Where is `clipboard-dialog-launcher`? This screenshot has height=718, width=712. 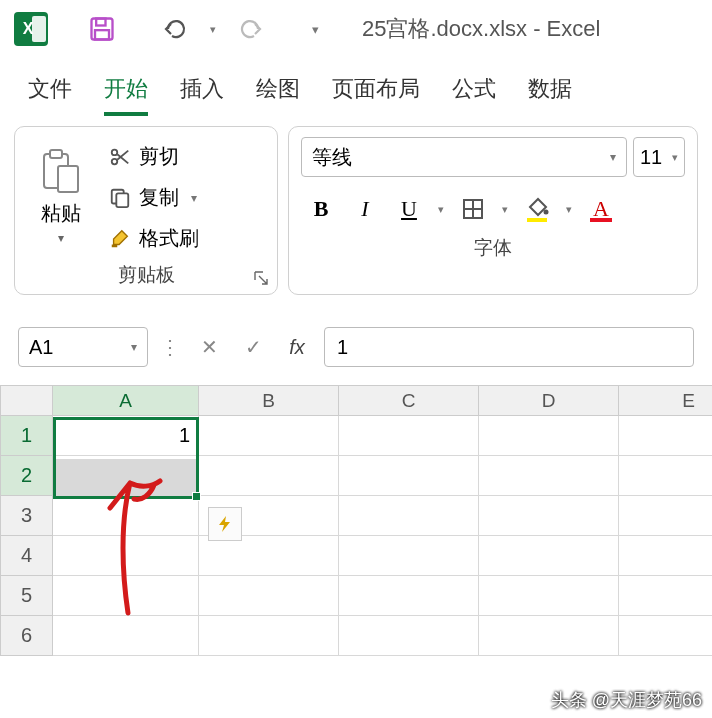
clipboard-dialog-launcher is located at coordinates (262, 279).